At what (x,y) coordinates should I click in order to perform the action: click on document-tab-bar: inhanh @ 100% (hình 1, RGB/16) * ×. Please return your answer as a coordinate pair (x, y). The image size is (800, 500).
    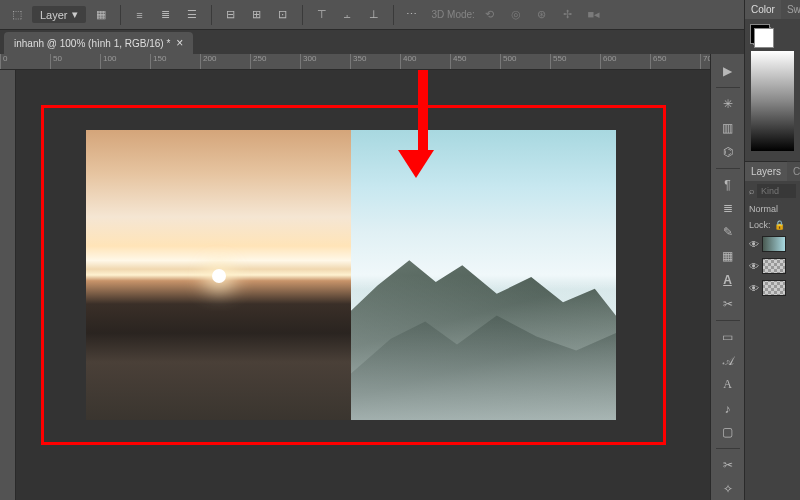
    Looking at the image, I should click on (400, 42).